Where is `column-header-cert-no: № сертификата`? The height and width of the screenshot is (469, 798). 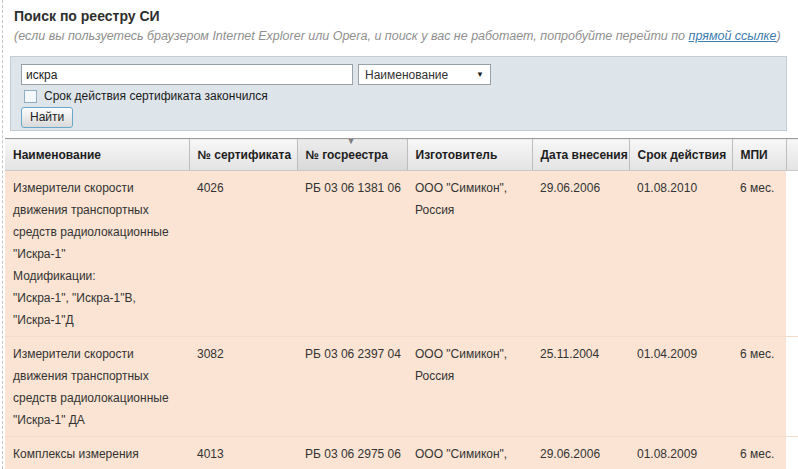 column-header-cert-no: № сертификата is located at coordinates (243, 155).